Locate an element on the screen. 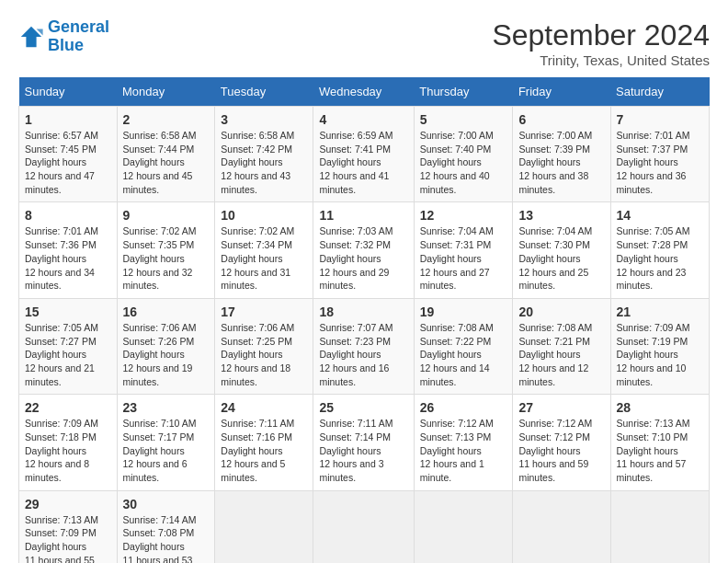 Image resolution: width=728 pixels, height=563 pixels. day-info: Sunrise: 7:02 AMSunset: 7:35 PMDaylight … is located at coordinates (166, 258).